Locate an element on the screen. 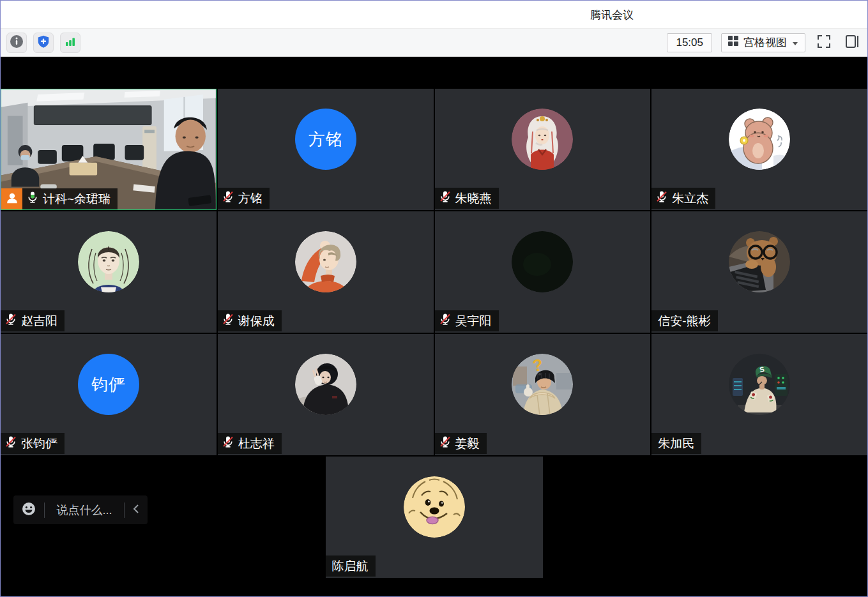 Image resolution: width=868 pixels, height=597 pixels. dropdown-caret-icon is located at coordinates (795, 43).